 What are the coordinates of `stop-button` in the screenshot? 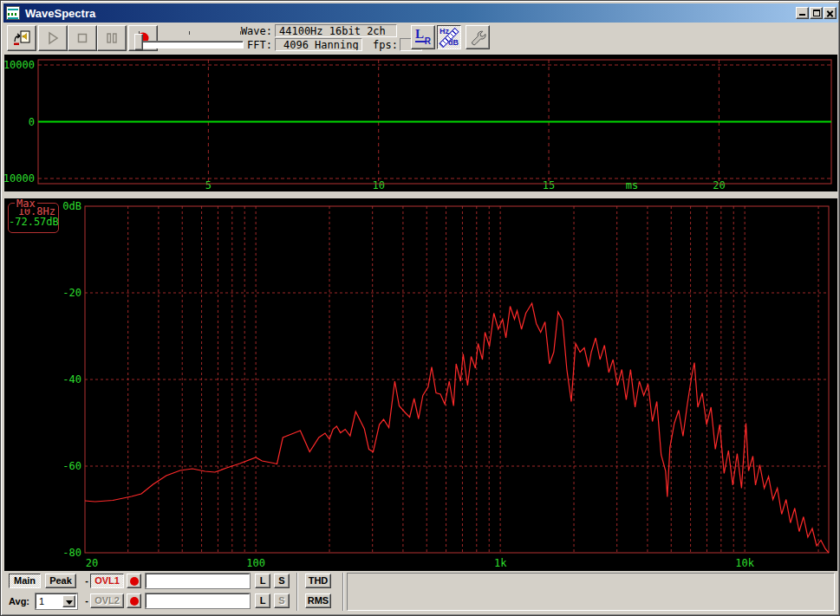 It's located at (82, 38).